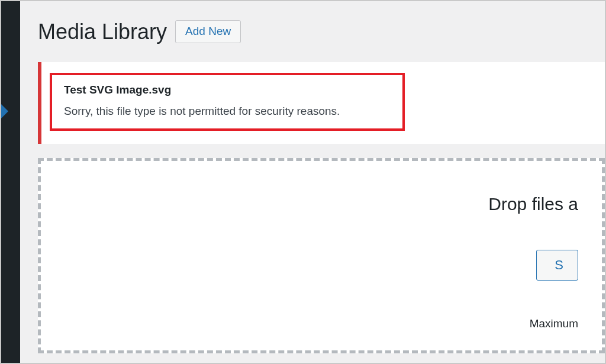  What do you see at coordinates (321, 32) in the screenshot?
I see `page-header: Media Library Add New` at bounding box center [321, 32].